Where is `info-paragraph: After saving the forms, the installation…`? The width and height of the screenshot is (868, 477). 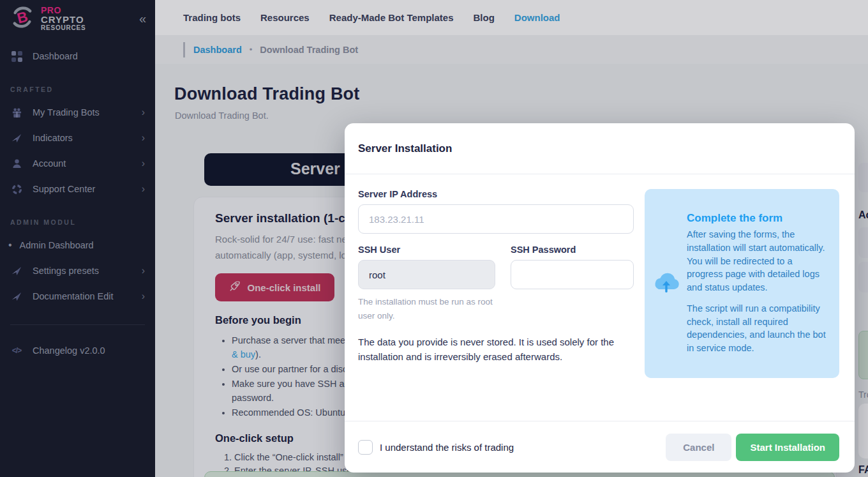
info-paragraph: After saving the forms, the installation… is located at coordinates (758, 261).